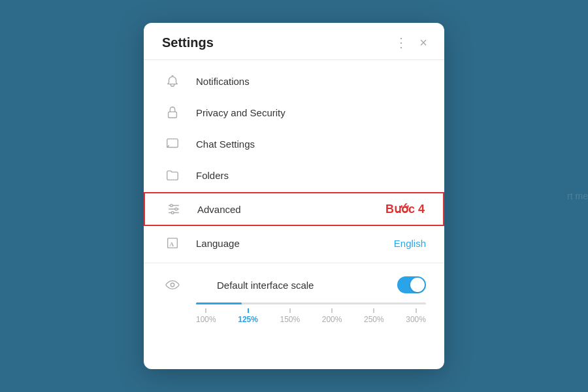 This screenshot has height=392, width=588. I want to click on scale-label: Default interface scale, so click(265, 285).